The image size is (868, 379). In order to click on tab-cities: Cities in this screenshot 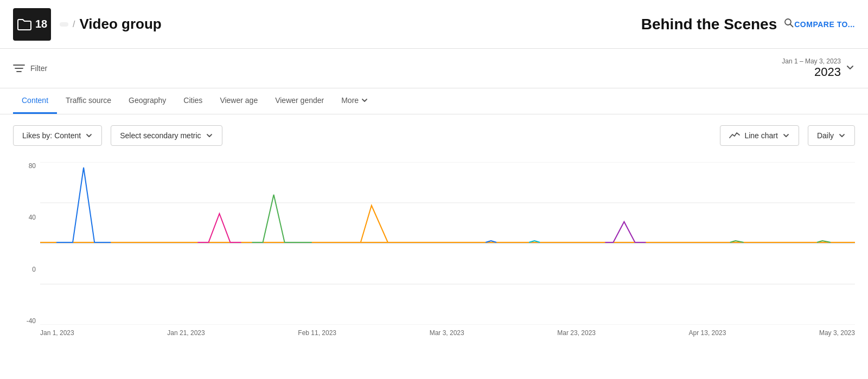, I will do `click(193, 101)`.